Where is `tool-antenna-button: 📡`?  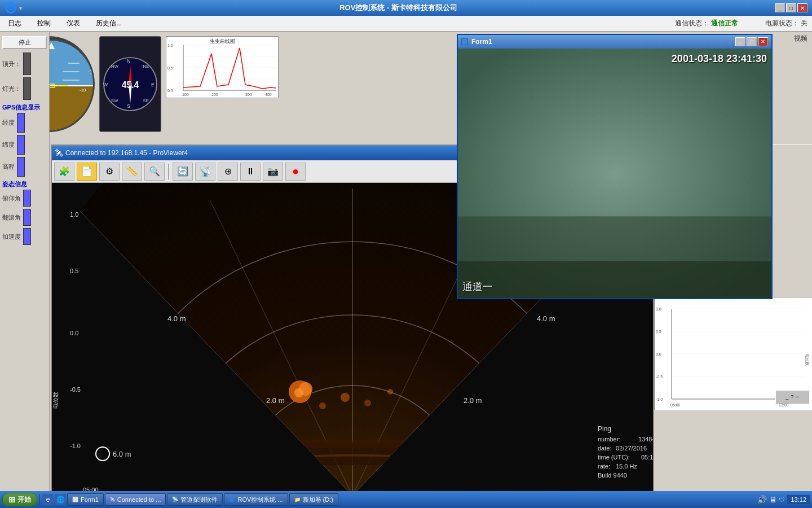 tool-antenna-button: 📡 is located at coordinates (205, 172).